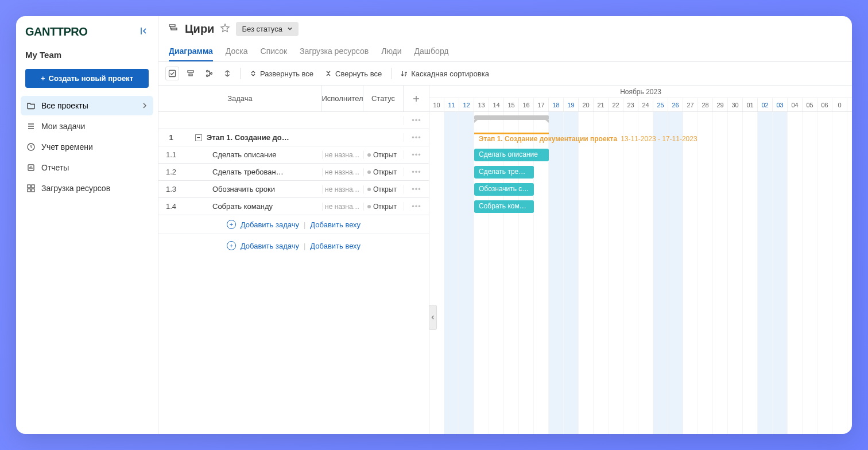 The image size is (868, 450). Describe the element at coordinates (87, 188) in the screenshot. I see `nav-workload: Загрузка ресурсов` at that location.